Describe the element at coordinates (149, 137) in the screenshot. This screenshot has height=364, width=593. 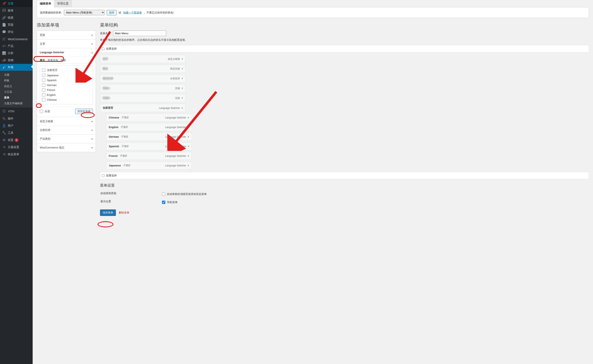
I see `menu-structure-item: German子项目Language Switcher▾` at that location.